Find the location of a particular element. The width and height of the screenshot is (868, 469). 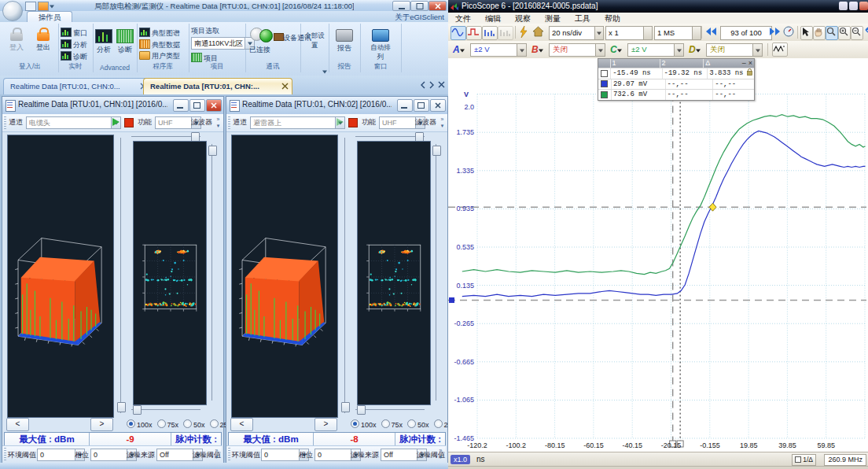

qat-dropdown-icon is located at coordinates (53, 6).